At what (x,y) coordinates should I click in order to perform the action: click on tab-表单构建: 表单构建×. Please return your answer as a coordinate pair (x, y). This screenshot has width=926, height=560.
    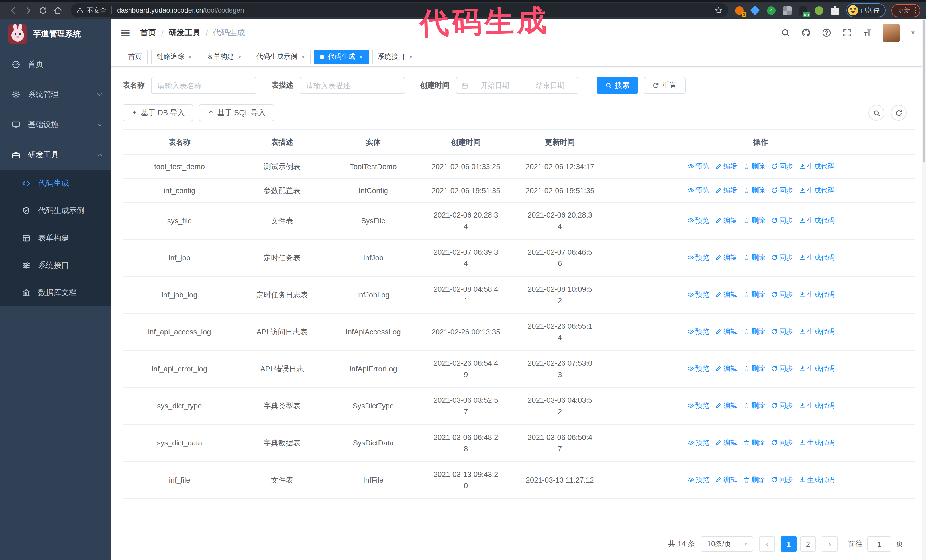
    Looking at the image, I should click on (224, 57).